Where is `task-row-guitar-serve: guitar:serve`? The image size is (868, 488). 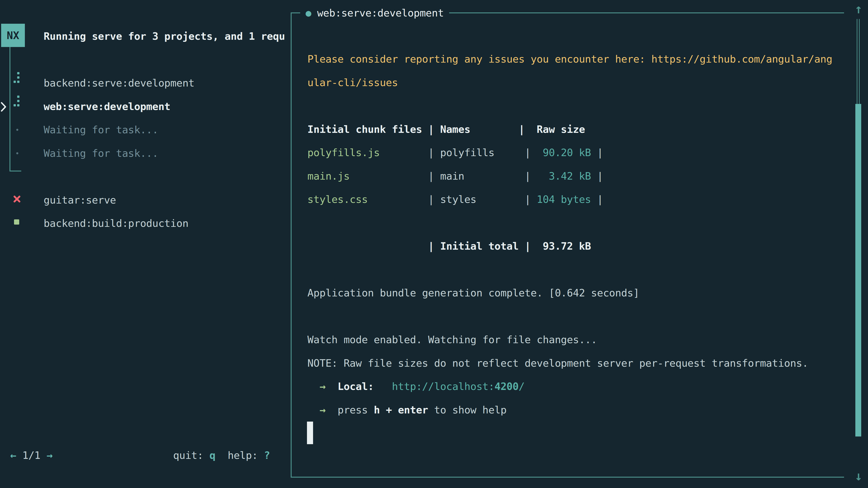
task-row-guitar-serve: guitar:serve is located at coordinates (145, 200).